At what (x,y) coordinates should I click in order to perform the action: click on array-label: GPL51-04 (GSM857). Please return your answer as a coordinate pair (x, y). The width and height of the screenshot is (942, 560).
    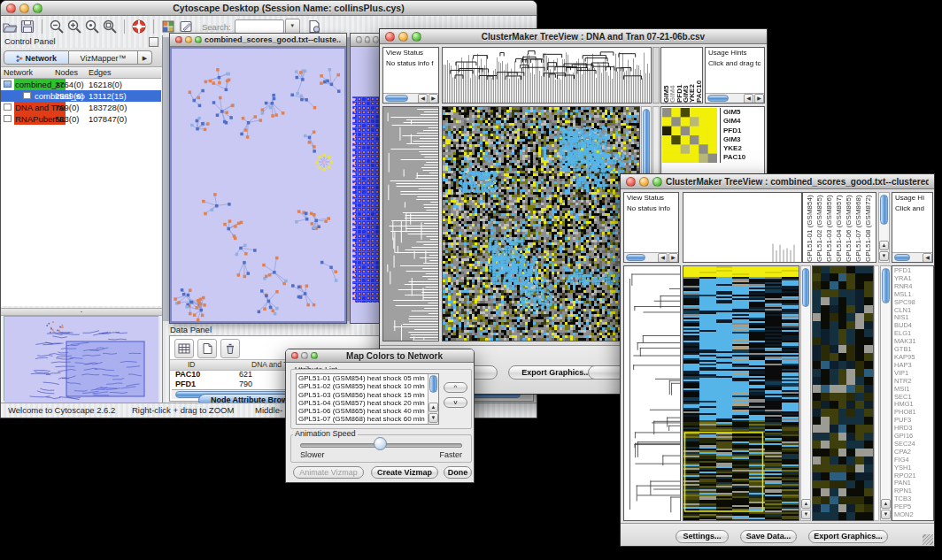
    Looking at the image, I should click on (839, 227).